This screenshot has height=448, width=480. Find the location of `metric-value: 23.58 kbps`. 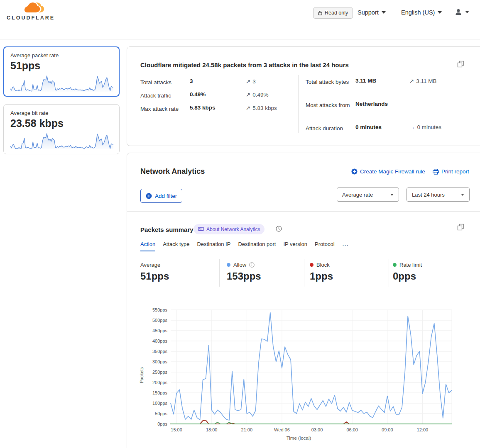

metric-value: 23.58 kbps is located at coordinates (61, 124).